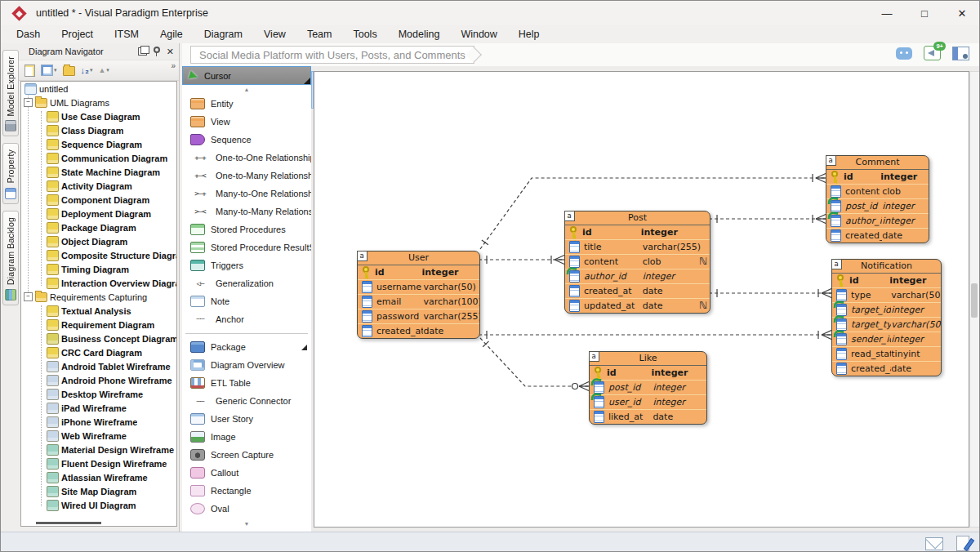 The height and width of the screenshot is (552, 980). What do you see at coordinates (99, 408) in the screenshot?
I see `tree-item-ipad-wireframe: iPad Wireframe` at bounding box center [99, 408].